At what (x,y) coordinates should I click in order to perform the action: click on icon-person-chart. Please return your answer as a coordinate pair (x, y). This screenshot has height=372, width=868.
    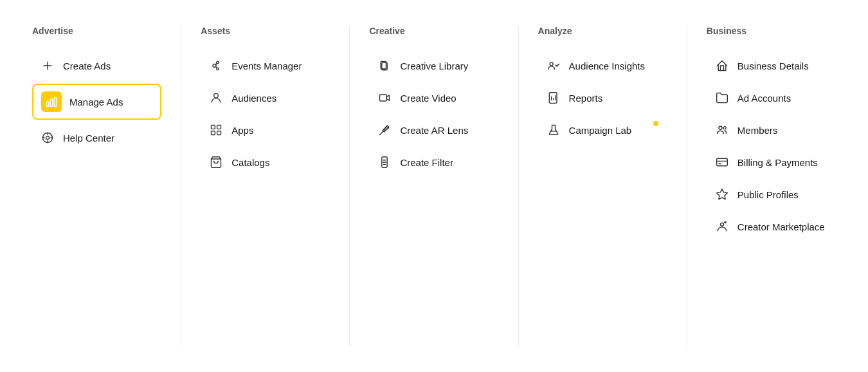
    Looking at the image, I should click on (554, 66).